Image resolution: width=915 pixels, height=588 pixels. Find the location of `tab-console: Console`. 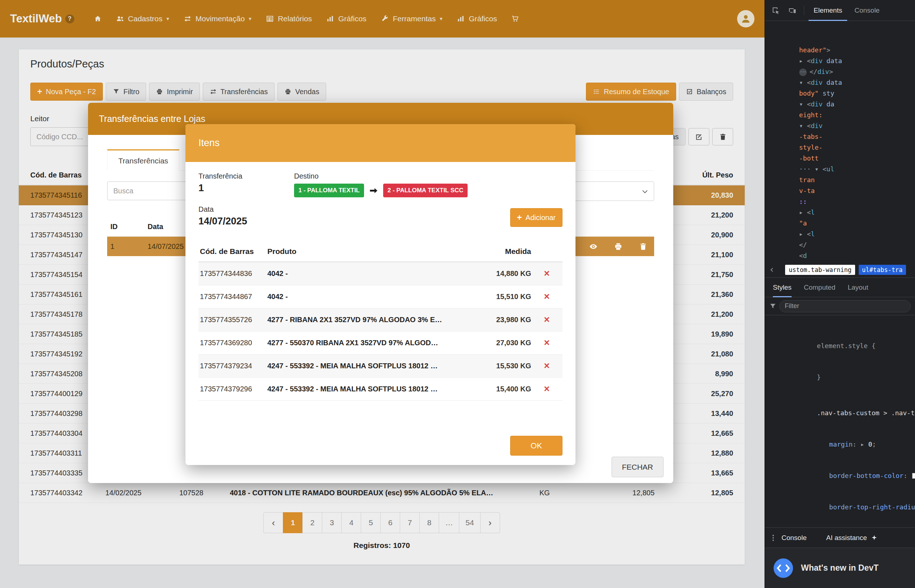

tab-console: Console is located at coordinates (867, 11).